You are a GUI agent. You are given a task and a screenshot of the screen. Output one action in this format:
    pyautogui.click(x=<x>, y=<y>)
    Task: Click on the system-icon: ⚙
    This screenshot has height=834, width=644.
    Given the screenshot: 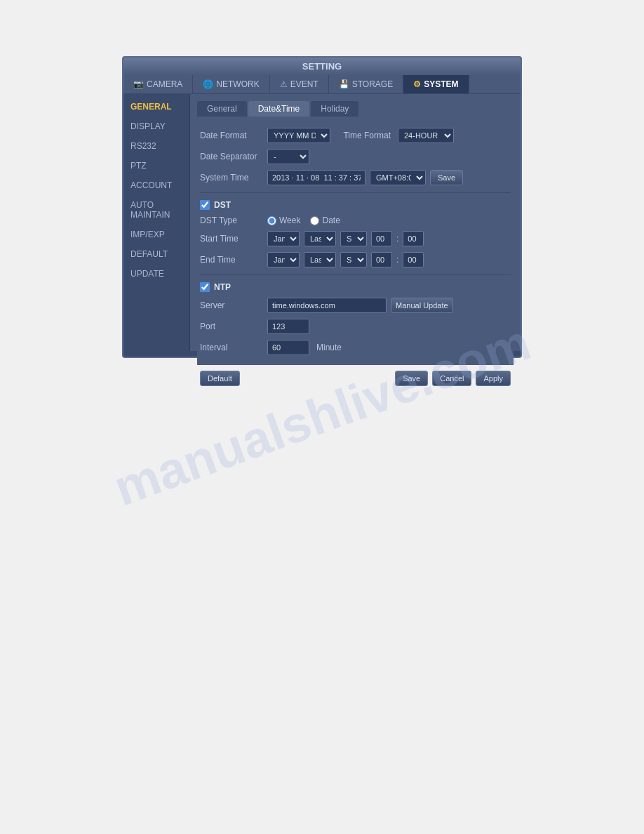 What is the action you would take?
    pyautogui.click(x=417, y=84)
    